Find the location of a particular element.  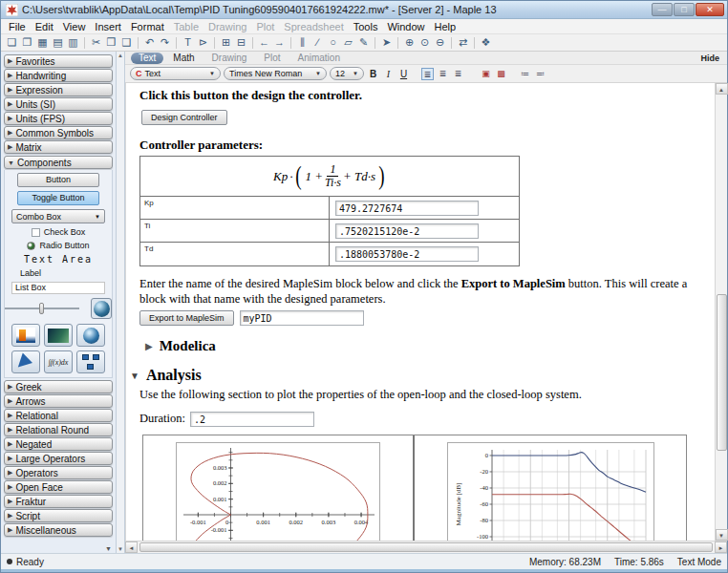

component-plot-window is located at coordinates (58, 335).